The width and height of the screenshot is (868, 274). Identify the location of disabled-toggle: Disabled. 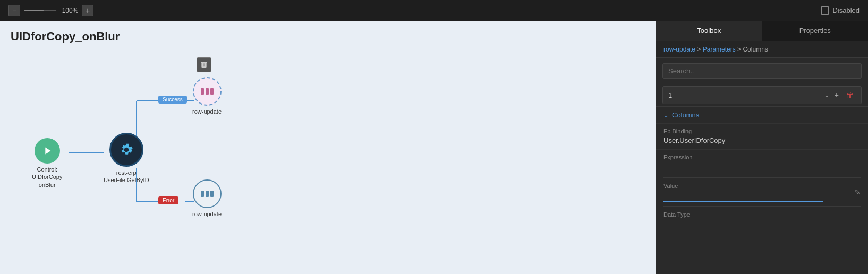
(840, 11).